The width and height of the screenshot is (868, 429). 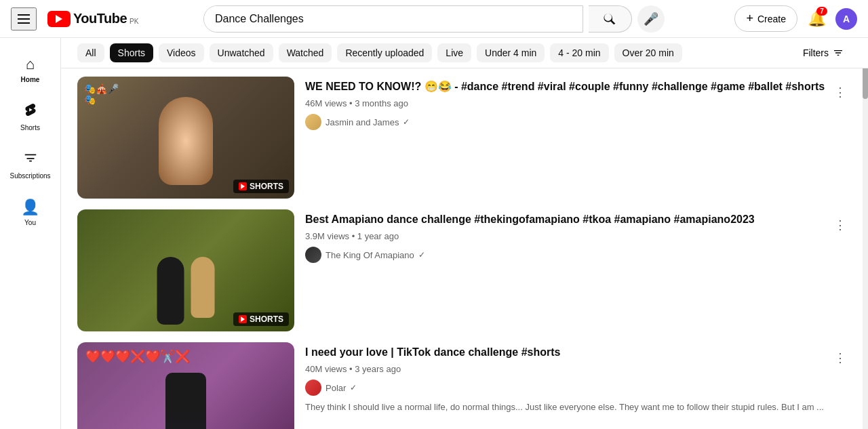 I want to click on shorts-icon, so click(x=31, y=112).